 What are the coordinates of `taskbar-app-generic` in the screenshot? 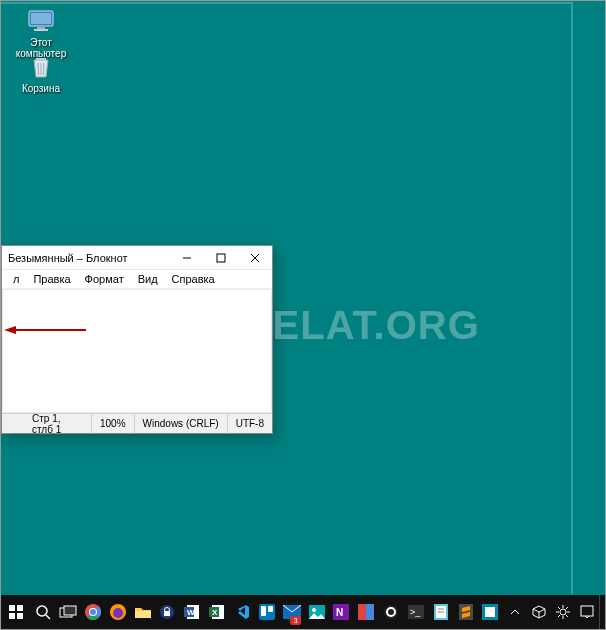 It's located at (490, 612).